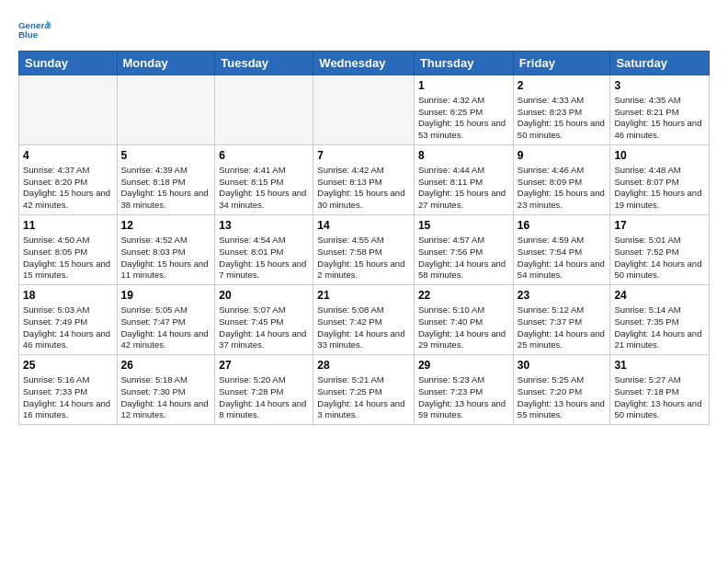  Describe the element at coordinates (364, 390) in the screenshot. I see `calendar-day-cell: 28Sunrise: 5:21 AM Sunset: 7:25 PM Dayli…` at that location.